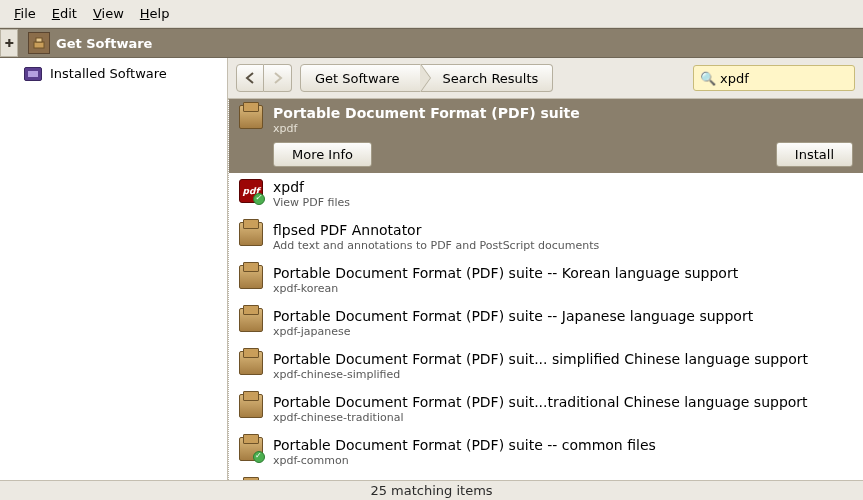  Describe the element at coordinates (432, 490) in the screenshot. I see `statusbar: 25 matching items` at that location.